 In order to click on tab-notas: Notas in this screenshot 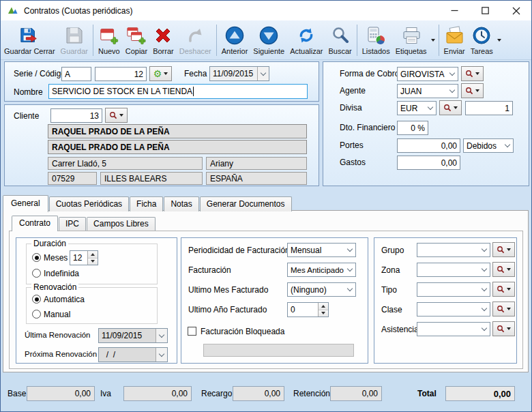, I will do `click(181, 204)`.